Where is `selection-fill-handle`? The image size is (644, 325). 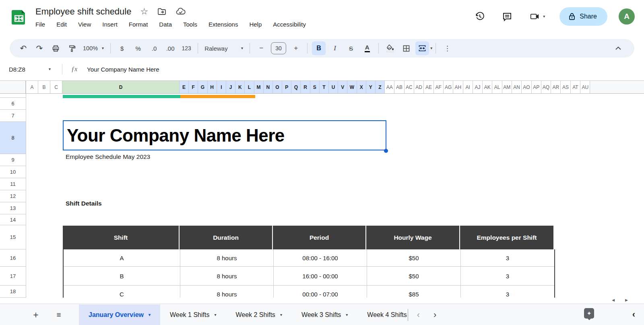 selection-fill-handle is located at coordinates (386, 151).